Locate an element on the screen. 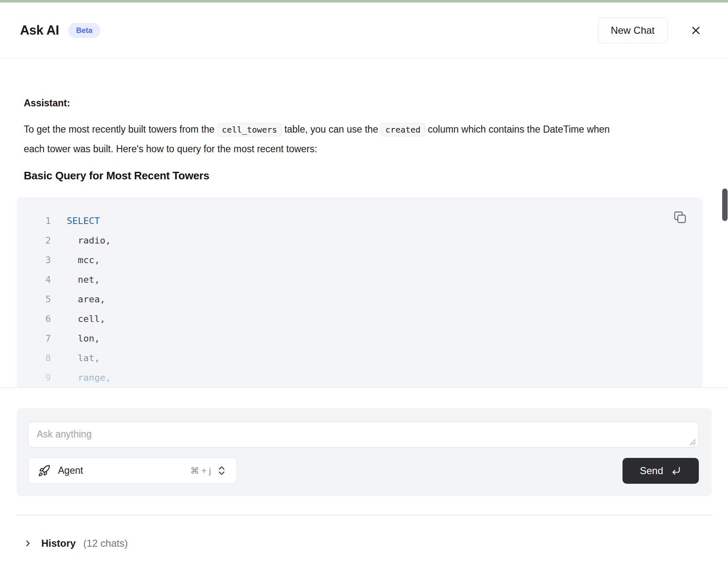 This screenshot has width=728, height=568. history-label: History is located at coordinates (58, 543).